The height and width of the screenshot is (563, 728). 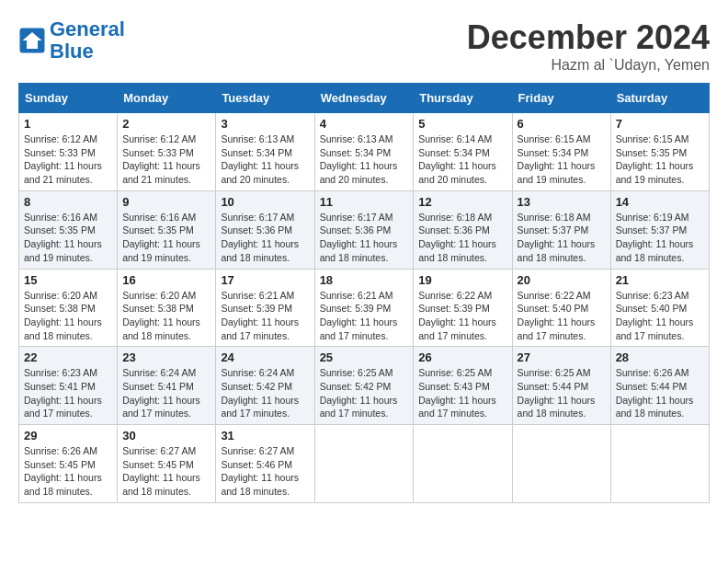 What do you see at coordinates (167, 307) in the screenshot?
I see `table-row: 16 Sunrise: 6:20 AM Sunset: 5:38 PM Dayl…` at bounding box center [167, 307].